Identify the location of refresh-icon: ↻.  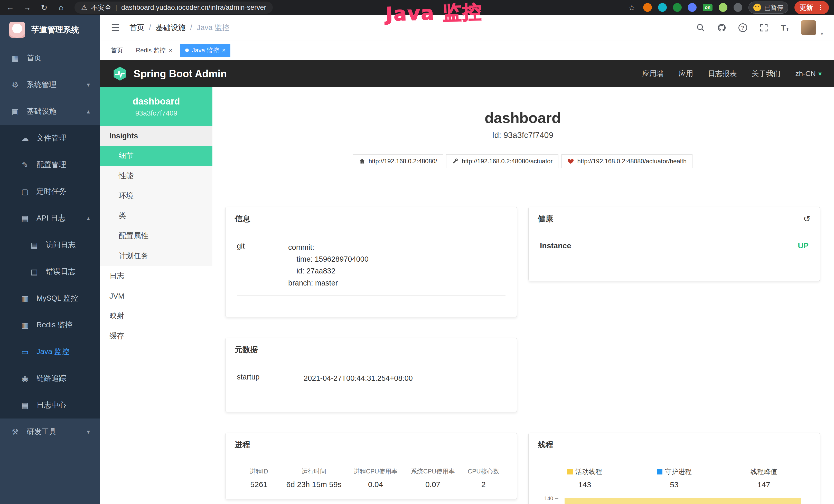
(44, 7).